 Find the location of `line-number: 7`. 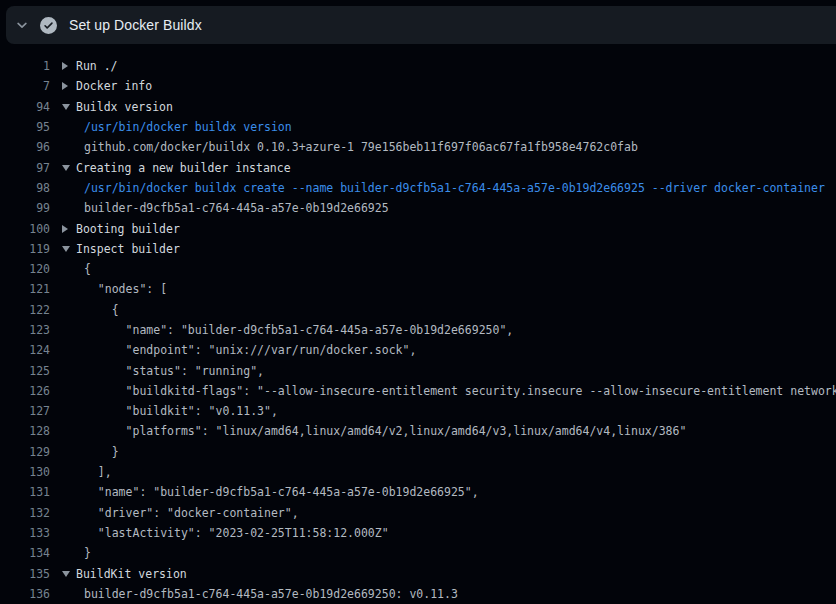

line-number: 7 is located at coordinates (25, 86).